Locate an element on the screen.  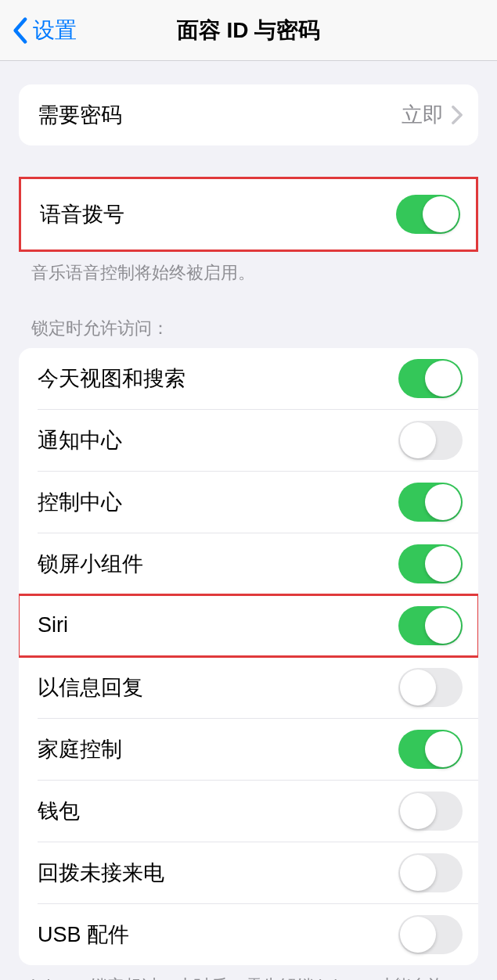
require-passcode-value: 立即 is located at coordinates (423, 115).